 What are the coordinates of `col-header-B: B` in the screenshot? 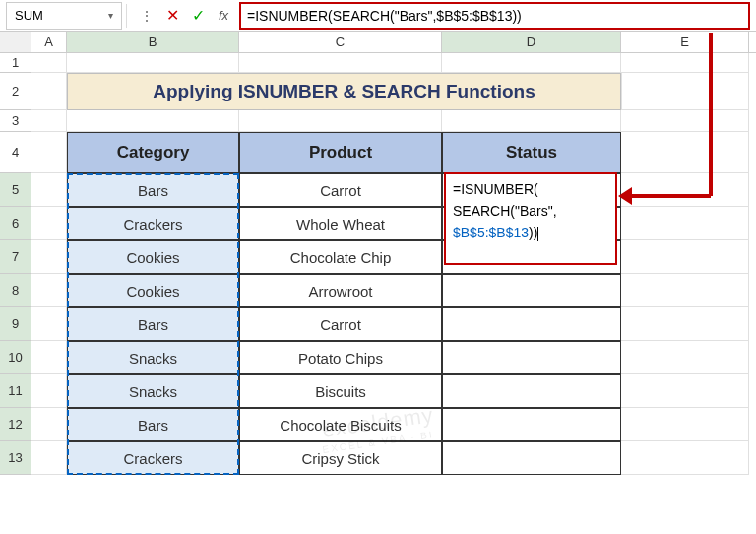 It's located at (154, 41).